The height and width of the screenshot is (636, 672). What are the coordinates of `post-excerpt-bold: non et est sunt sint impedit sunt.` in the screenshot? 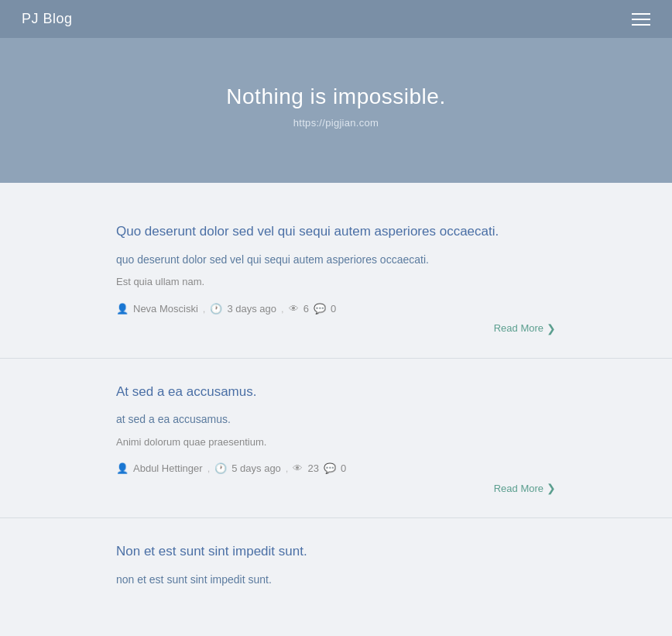 It's located at (336, 579).